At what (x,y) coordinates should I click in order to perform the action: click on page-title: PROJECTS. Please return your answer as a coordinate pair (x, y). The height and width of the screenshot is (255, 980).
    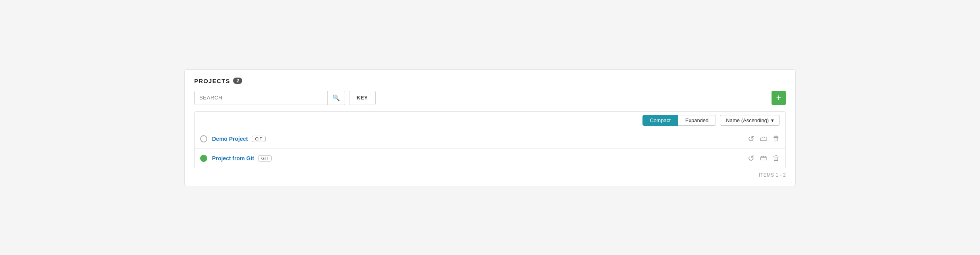
    Looking at the image, I should click on (212, 81).